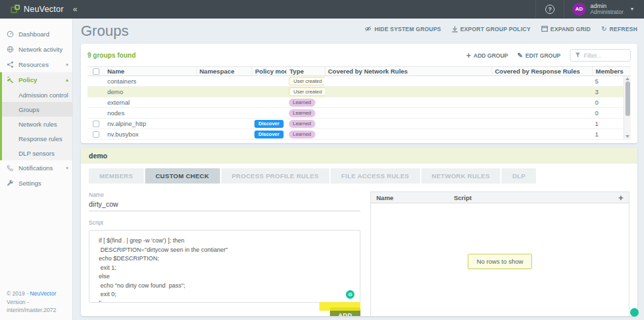 Image resolution: width=644 pixels, height=320 pixels. I want to click on scroll-down-icon, so click(627, 136).